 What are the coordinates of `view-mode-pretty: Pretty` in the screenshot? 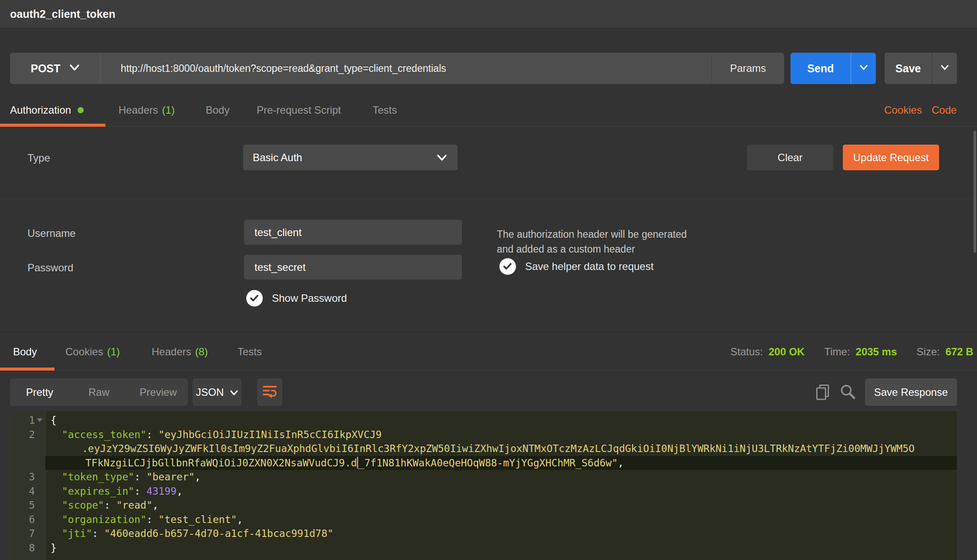 It's located at (40, 392).